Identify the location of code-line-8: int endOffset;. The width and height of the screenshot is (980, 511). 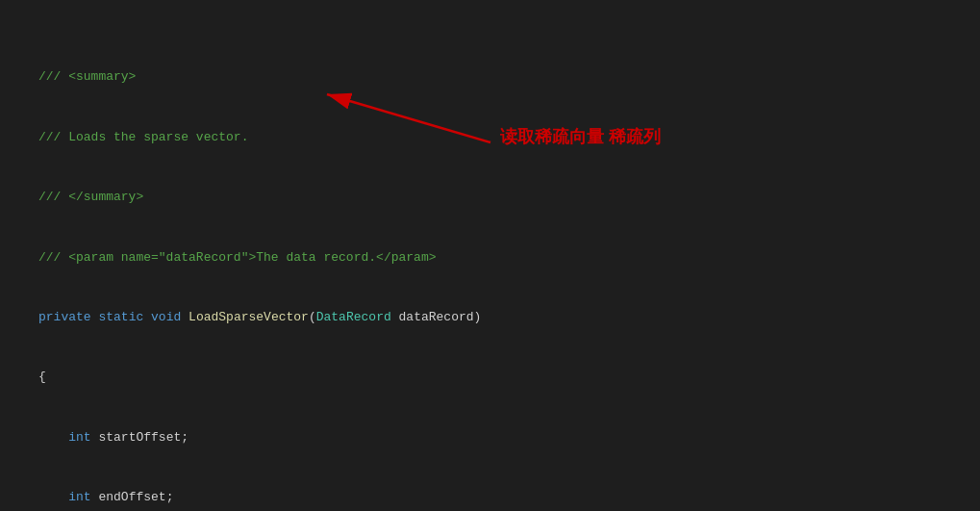
(490, 498).